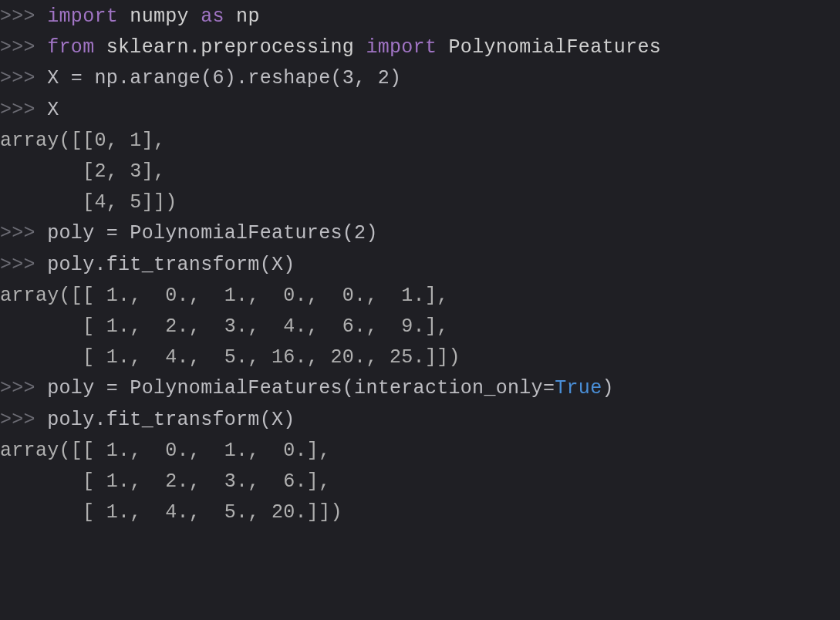  What do you see at coordinates (420, 79) in the screenshot?
I see `repl-input-line: >>> X = np.arange(6).reshape(2, 2)` at bounding box center [420, 79].